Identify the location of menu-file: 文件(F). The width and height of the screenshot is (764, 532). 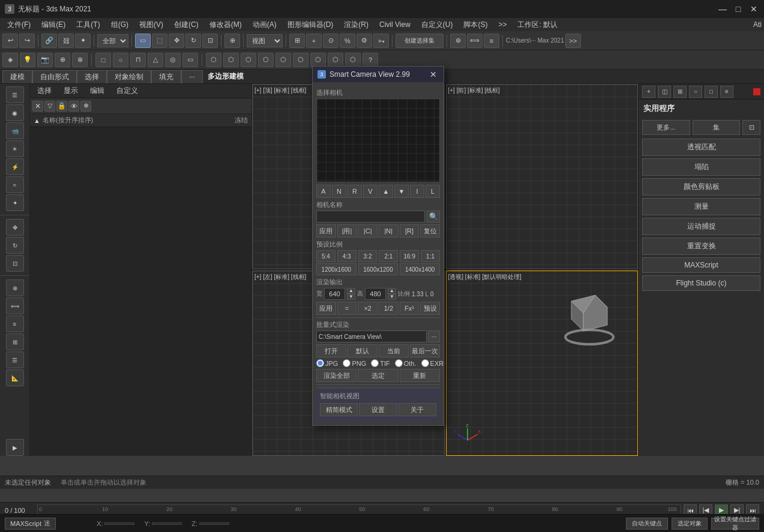
(19, 25).